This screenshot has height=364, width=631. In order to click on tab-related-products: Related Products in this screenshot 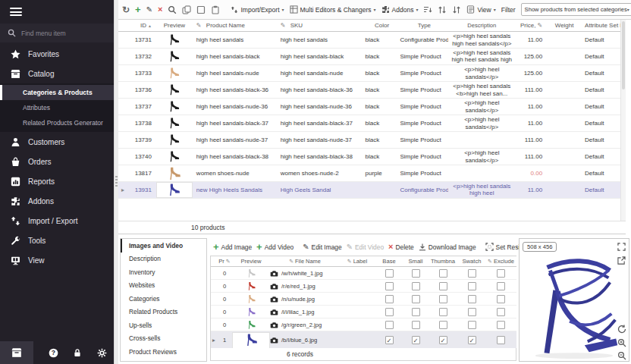, I will do `click(164, 312)`.